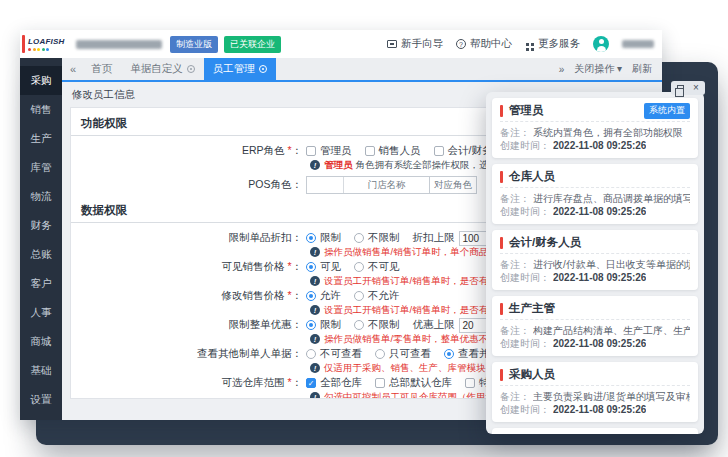  Describe the element at coordinates (612, 198) in the screenshot. I see `remark-value: 进行库存盘点、商品调拨单据的填写及...` at that location.